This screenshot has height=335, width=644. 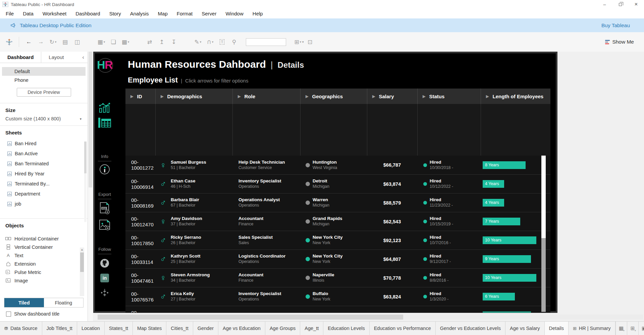 What do you see at coordinates (258, 13) in the screenshot?
I see `menu-item: Help` at bounding box center [258, 13].